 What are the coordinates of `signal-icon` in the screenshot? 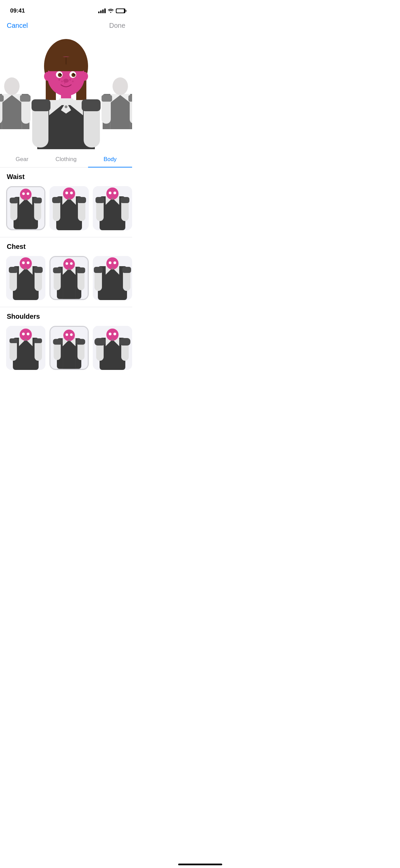 It's located at (102, 11).